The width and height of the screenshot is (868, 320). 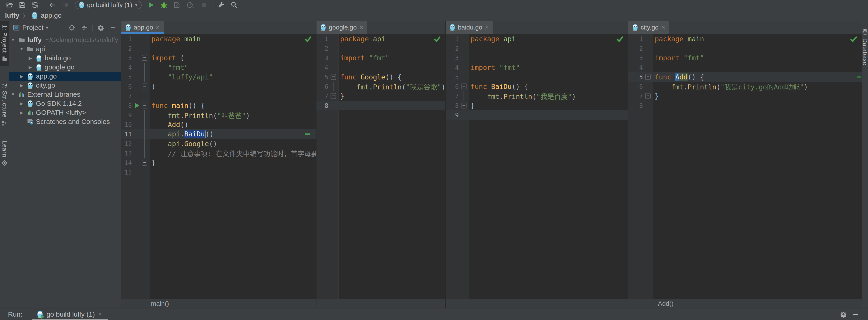 I want to click on editor-tab-google.go: google.go×, so click(x=342, y=27).